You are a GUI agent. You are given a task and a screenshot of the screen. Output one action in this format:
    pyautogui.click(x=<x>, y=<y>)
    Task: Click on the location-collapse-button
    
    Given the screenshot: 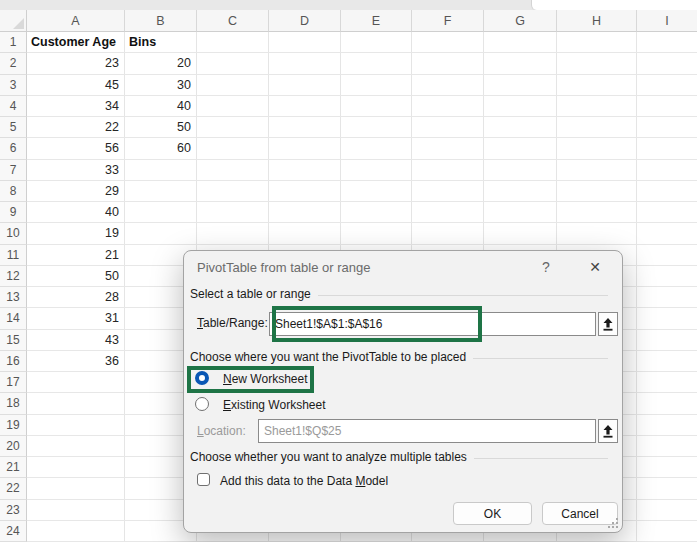 What is the action you would take?
    pyautogui.click(x=608, y=431)
    